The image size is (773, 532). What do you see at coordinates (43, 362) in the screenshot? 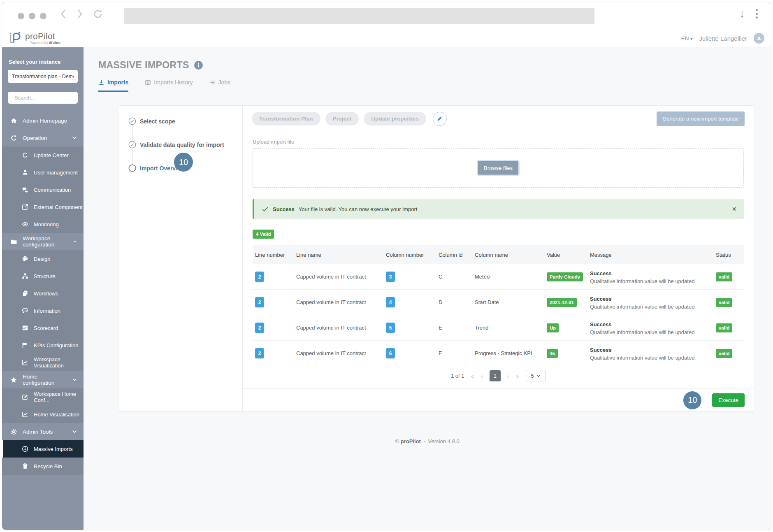
I see `sidebar-item-workspace-visualization: Workspace Visualization` at bounding box center [43, 362].